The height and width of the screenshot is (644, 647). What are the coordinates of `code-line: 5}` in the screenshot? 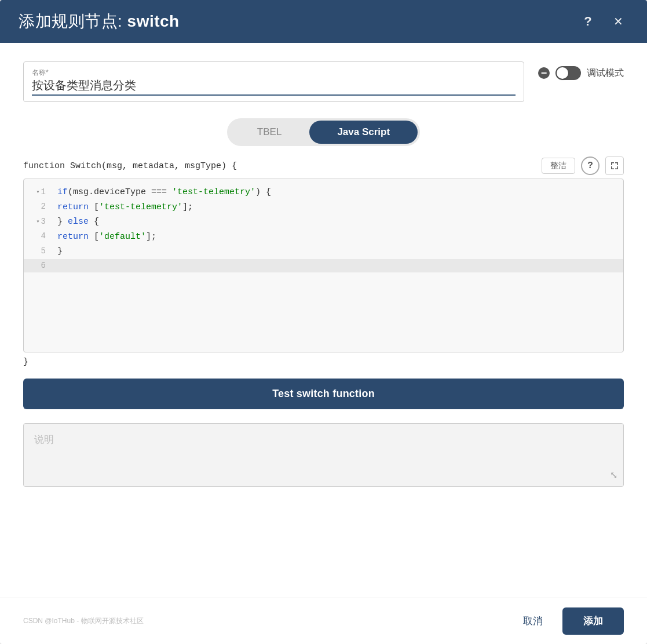 It's located at (323, 252).